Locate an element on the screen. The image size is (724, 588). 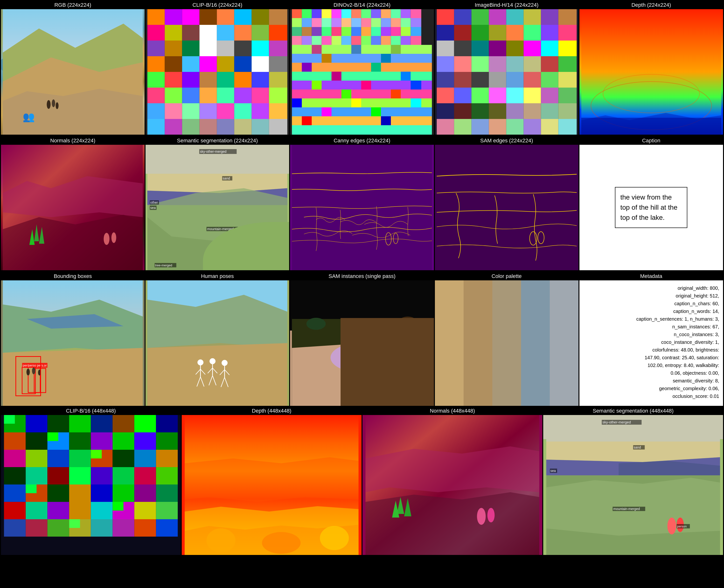
svg-text: tree-merged is located at coordinates (164, 266).